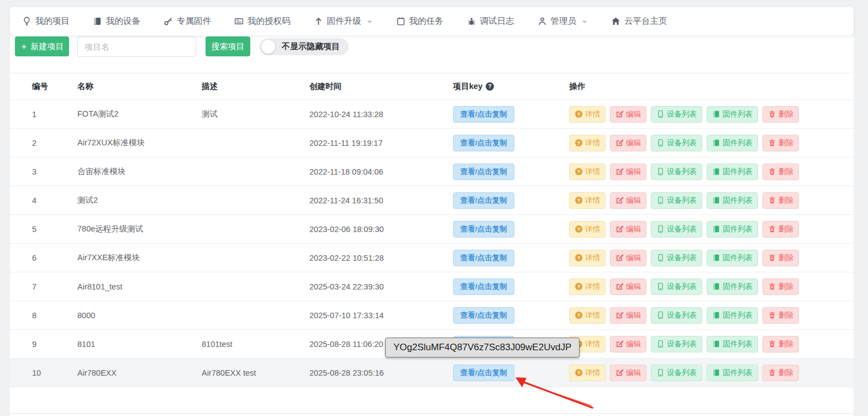 This screenshot has width=868, height=416. Describe the element at coordinates (543, 21) in the screenshot. I see `user-icon` at that location.